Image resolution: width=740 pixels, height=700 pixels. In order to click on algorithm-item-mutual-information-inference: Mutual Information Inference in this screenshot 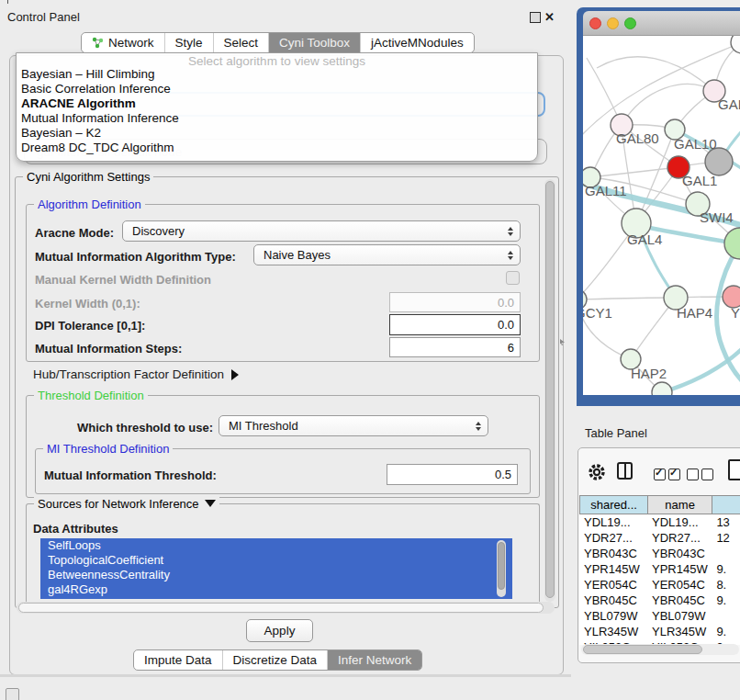, I will do `click(277, 119)`.